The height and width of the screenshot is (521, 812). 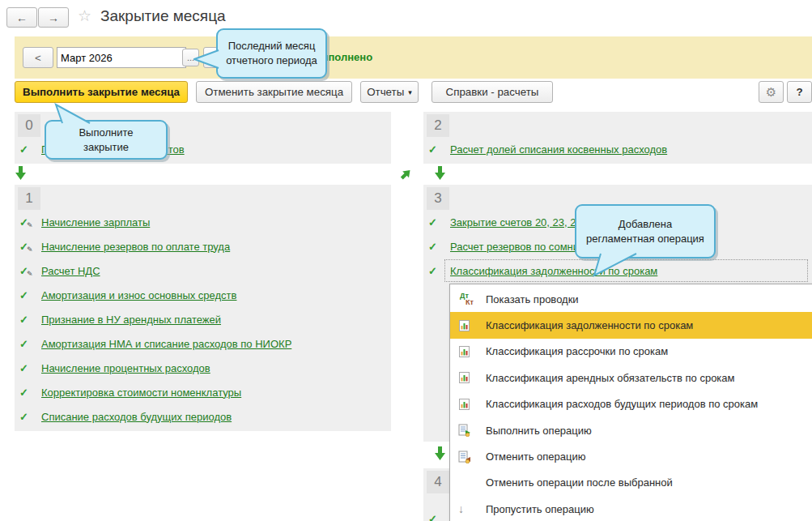 I want to click on section-1-number: 1, so click(x=29, y=199).